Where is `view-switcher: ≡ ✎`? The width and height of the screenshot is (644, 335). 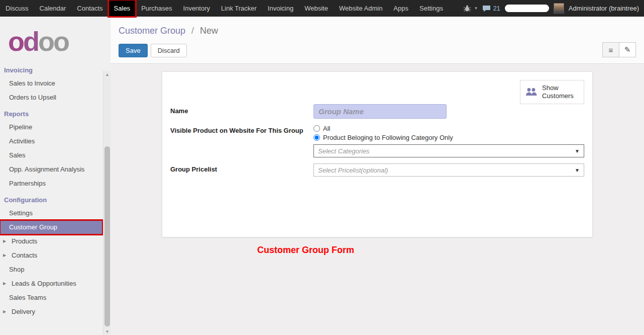 view-switcher: ≡ ✎ is located at coordinates (619, 50).